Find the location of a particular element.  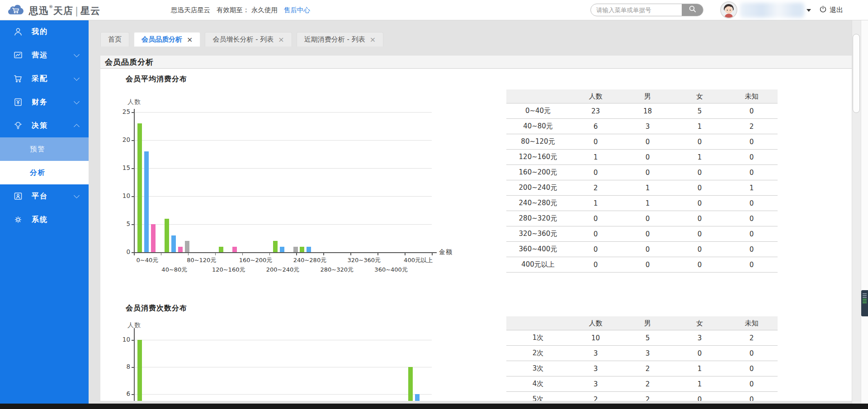

tab-1: 会员品质分析× is located at coordinates (167, 39).